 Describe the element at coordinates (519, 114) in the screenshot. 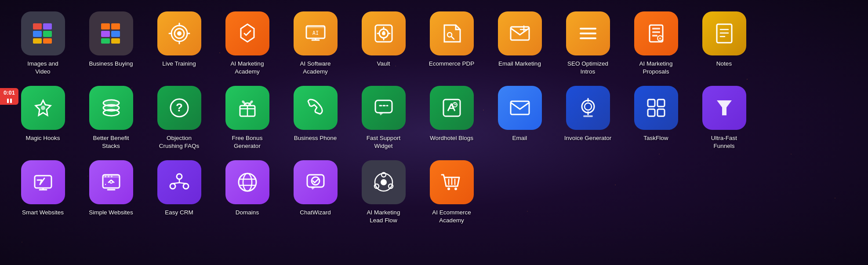

I see `app-email: Email` at that location.